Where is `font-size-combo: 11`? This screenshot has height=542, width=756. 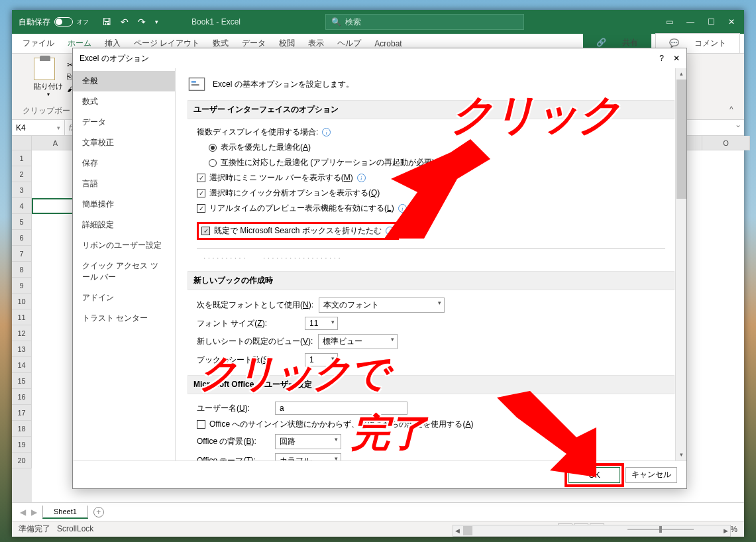
font-size-combo: 11 is located at coordinates (321, 323).